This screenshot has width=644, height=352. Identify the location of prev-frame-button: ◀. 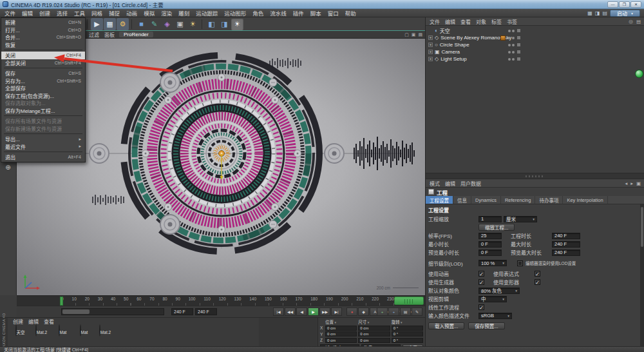
(301, 312).